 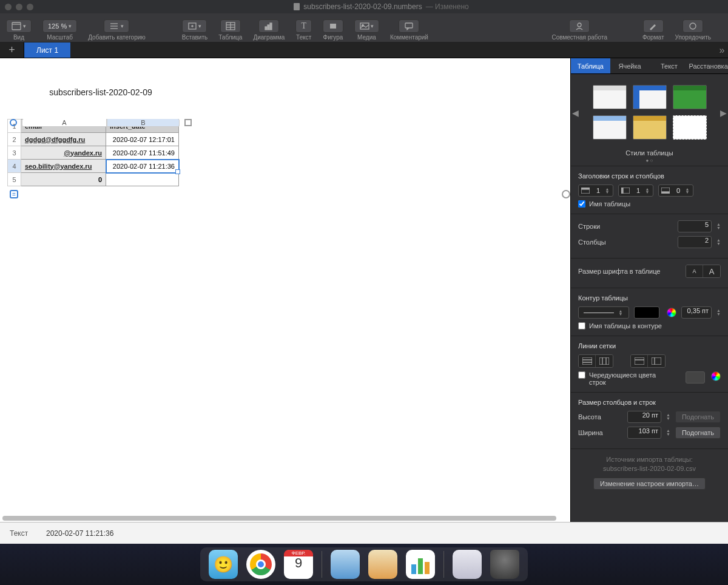 I want to click on view-button: ▾, so click(x=19, y=26).